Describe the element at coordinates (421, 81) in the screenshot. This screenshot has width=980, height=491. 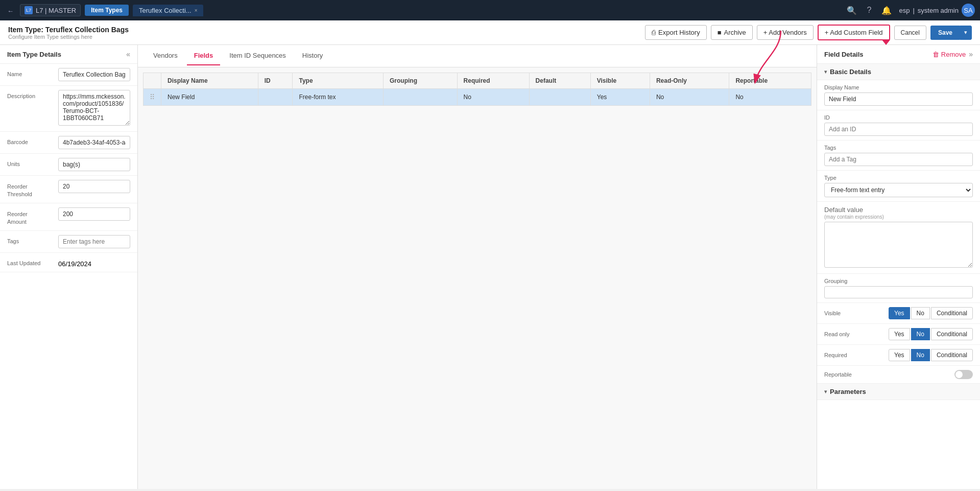
I see `col-grouping: Grouping` at that location.